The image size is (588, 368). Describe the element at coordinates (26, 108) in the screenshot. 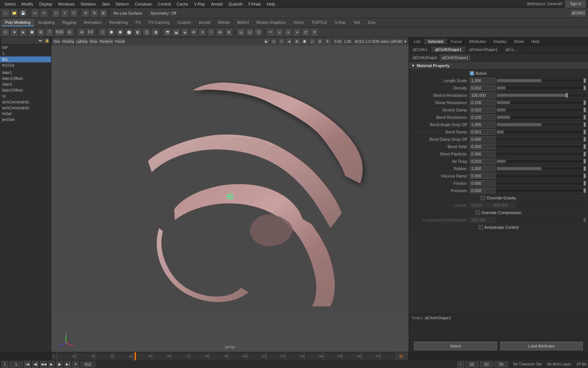

I see `sidebar-item-ach2: achConstraint2` at that location.